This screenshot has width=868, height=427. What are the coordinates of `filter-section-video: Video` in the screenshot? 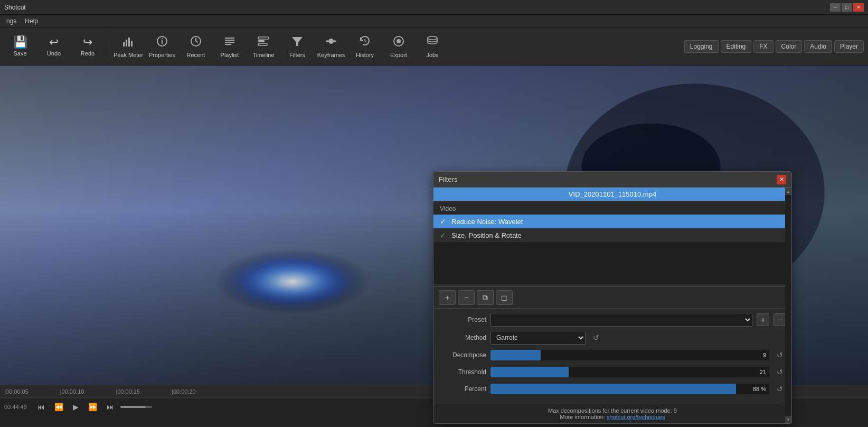 It's located at (612, 209).